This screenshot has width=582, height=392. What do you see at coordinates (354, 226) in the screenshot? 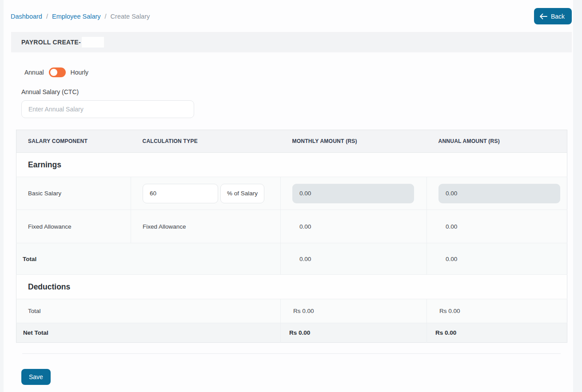
I see `fixed-allowance-monthly: 0.00` at bounding box center [354, 226].